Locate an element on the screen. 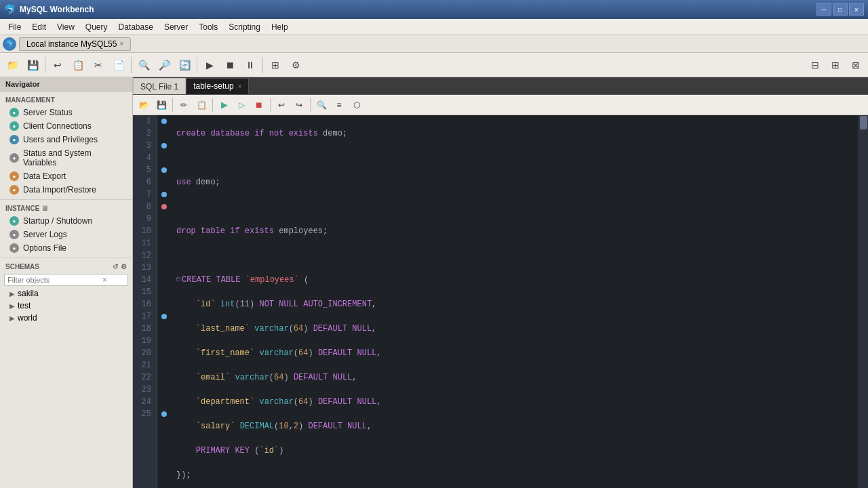 This screenshot has height=488, width=868. toolbar-copy: 📋 is located at coordinates (78, 65).